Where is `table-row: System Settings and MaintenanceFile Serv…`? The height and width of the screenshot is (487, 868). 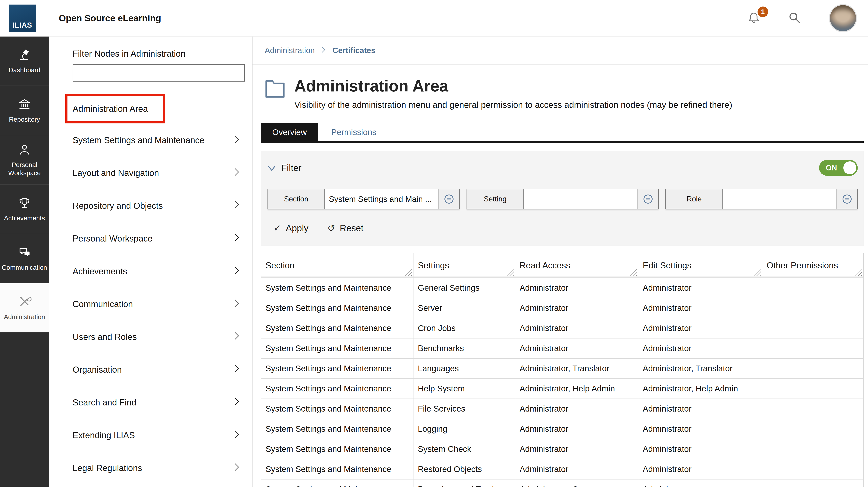 table-row: System Settings and MaintenanceFile Serv… is located at coordinates (562, 409).